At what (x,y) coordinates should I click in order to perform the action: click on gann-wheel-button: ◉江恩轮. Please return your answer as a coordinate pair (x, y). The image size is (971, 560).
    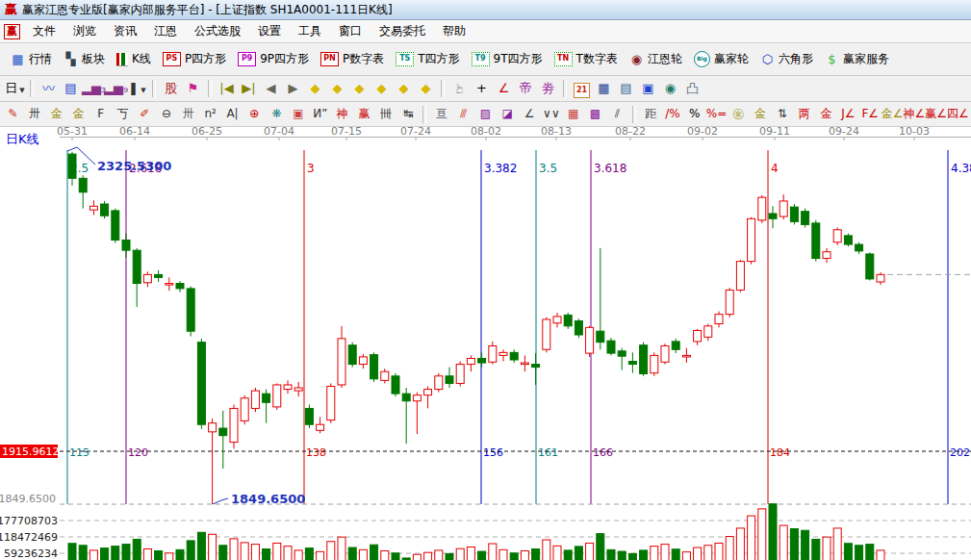
    Looking at the image, I should click on (656, 60).